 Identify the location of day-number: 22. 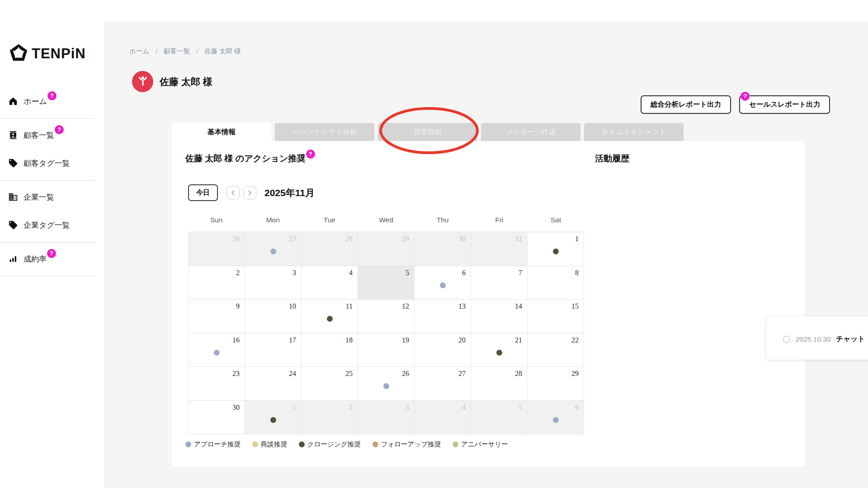
(575, 340).